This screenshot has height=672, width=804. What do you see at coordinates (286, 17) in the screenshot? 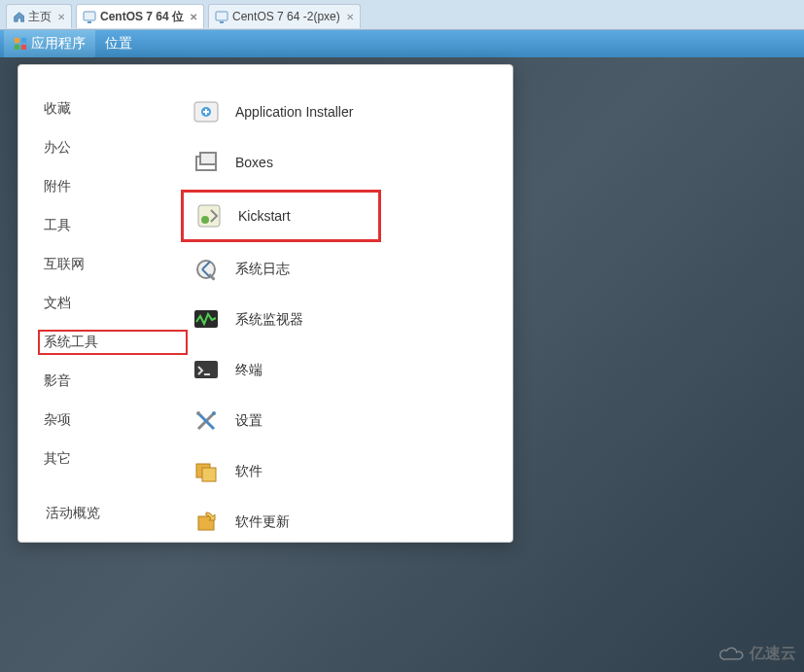
I see `vm-tab-label: CentOS 7 64 -2(pxe)` at bounding box center [286, 17].